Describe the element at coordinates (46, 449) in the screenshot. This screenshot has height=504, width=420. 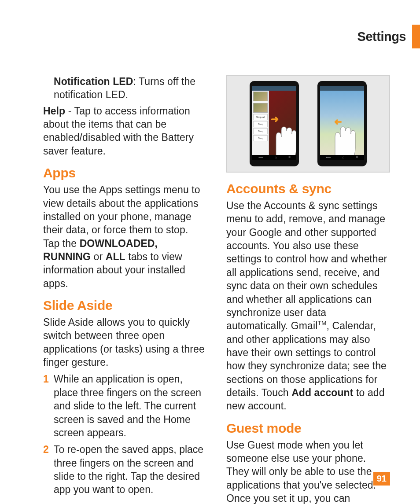
I see `step-number-2: 2` at that location.